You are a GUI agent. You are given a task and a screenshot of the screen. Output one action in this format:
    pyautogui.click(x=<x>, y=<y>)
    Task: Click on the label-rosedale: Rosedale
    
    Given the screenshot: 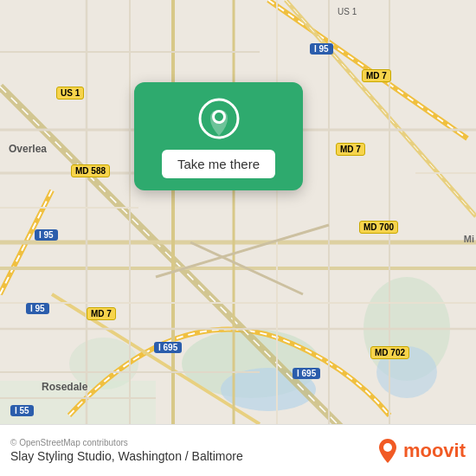 What is the action you would take?
    pyautogui.click(x=64, y=387)
    